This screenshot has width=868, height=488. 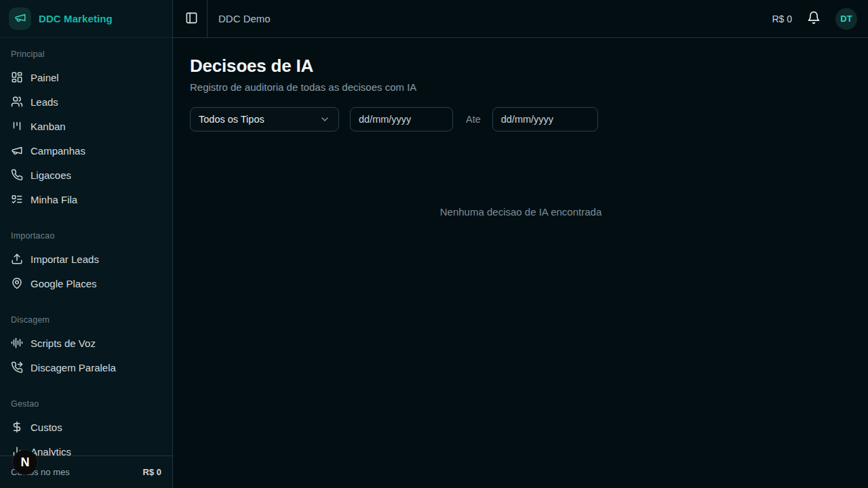 What do you see at coordinates (86, 130) in the screenshot?
I see `nav-section-principal: Principal Painel Leads` at bounding box center [86, 130].